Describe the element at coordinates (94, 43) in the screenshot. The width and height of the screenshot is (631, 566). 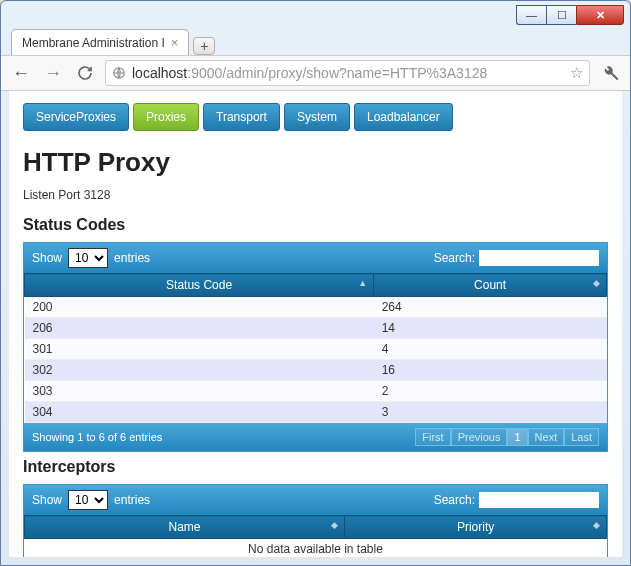
I see `tab-title: Membrane Administration I` at that location.